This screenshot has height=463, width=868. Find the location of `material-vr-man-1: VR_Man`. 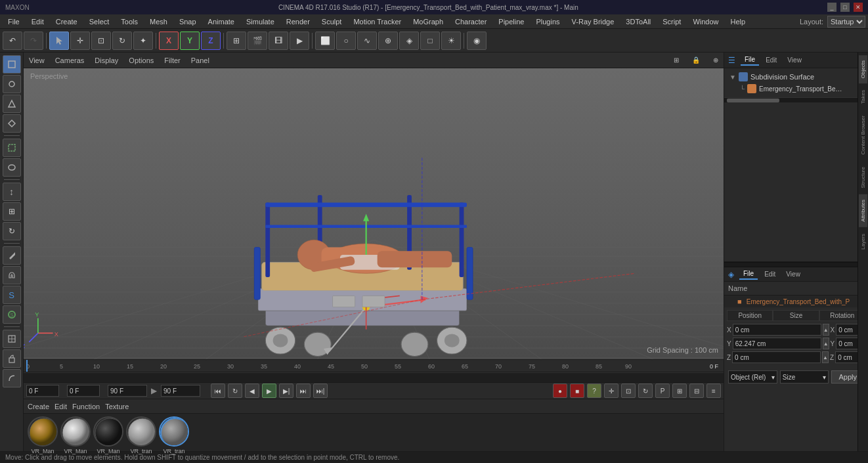

material-vr-man-1: VR_Man is located at coordinates (43, 435).